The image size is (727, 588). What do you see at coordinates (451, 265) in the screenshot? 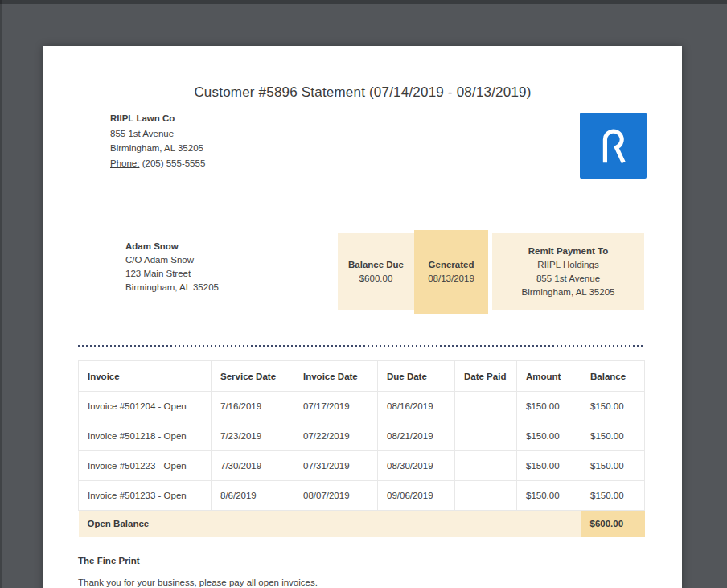
I see `generated-label: Generated` at bounding box center [451, 265].